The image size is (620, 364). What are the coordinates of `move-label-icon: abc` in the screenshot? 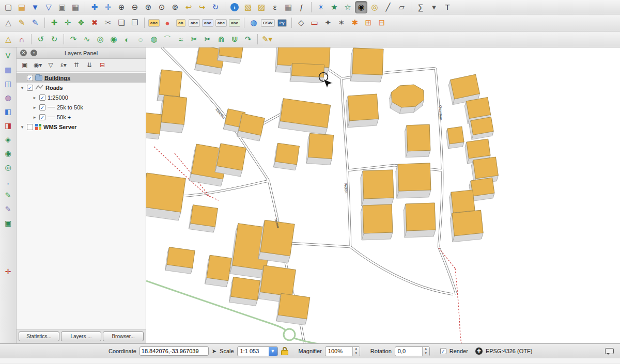 It's located at (208, 23).